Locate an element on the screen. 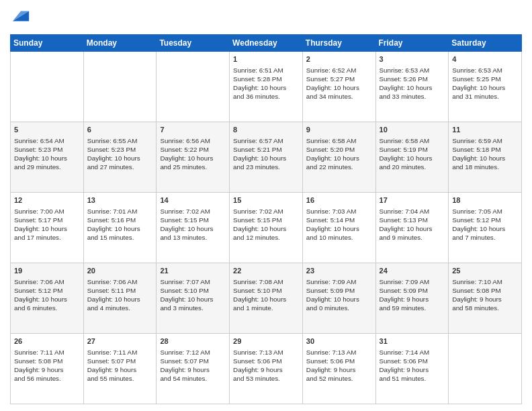 The width and height of the screenshot is (532, 411). day-info: Sunrise: 7:06 AM Sunset: 5:11 PM Dayligh… is located at coordinates (120, 295).